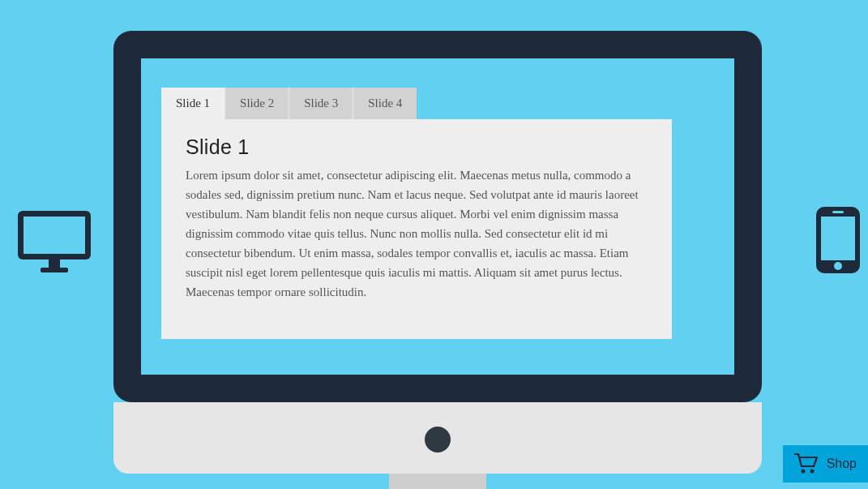 The image size is (868, 489). I want to click on desktop-icon, so click(54, 244).